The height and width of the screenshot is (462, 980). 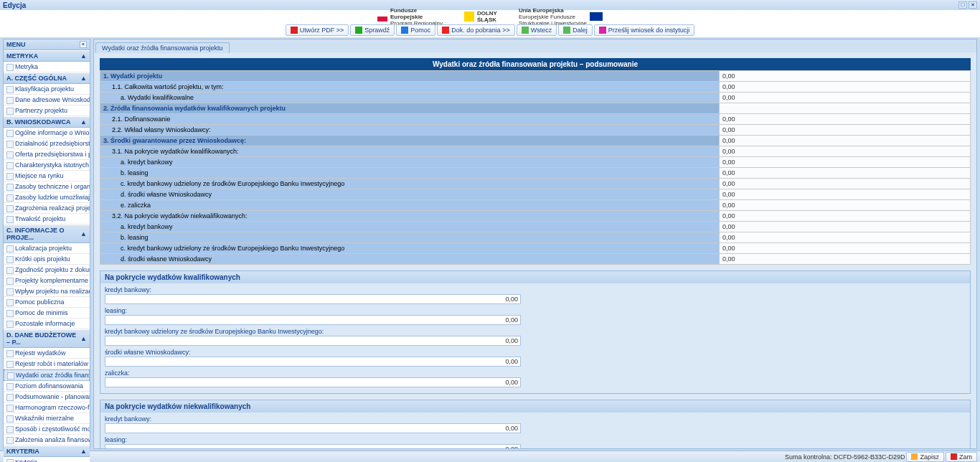 What do you see at coordinates (47, 407) in the screenshot?
I see `menu-item: Harmonogram rzeczowo-finanso...` at bounding box center [47, 407].